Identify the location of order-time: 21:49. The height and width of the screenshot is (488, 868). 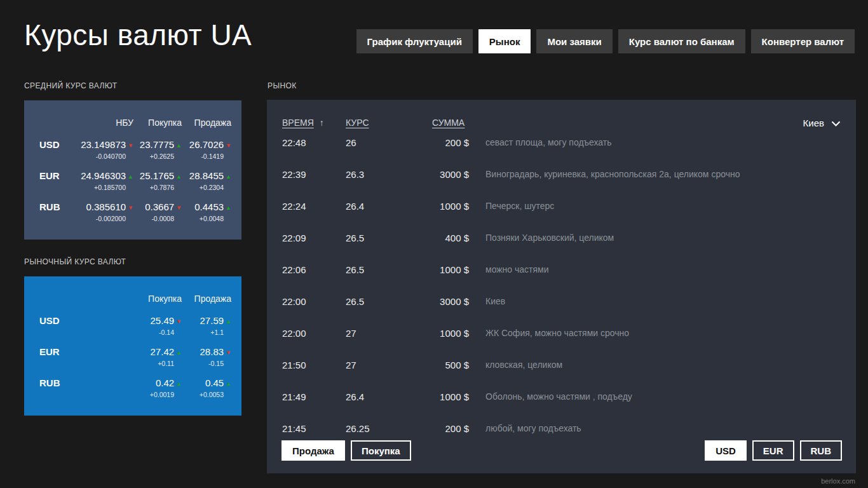
(314, 396).